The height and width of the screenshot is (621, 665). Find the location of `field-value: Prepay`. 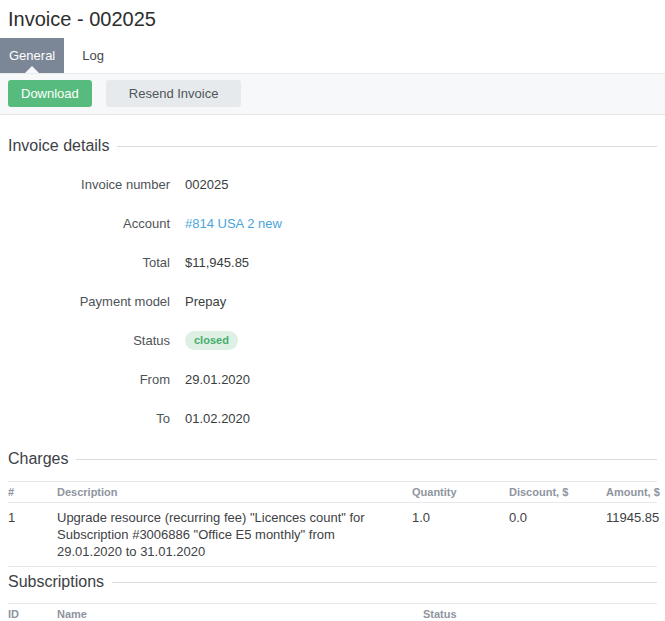

field-value: Prepay is located at coordinates (206, 302).